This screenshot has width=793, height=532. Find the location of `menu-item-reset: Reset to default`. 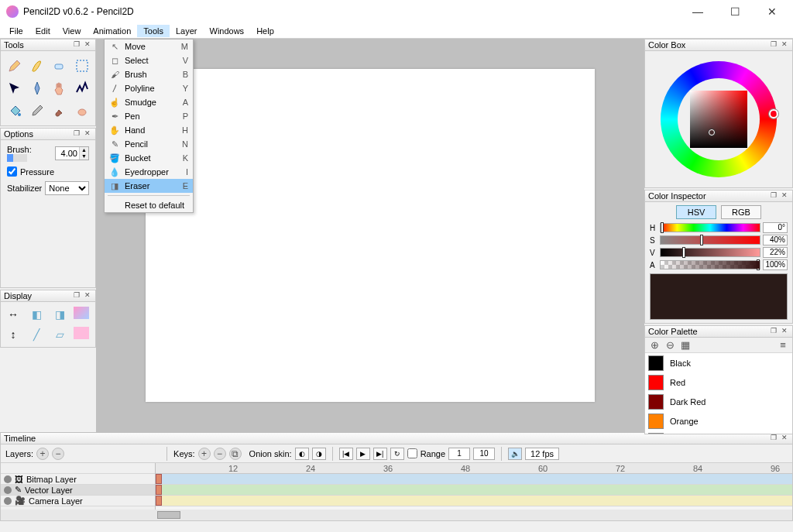

menu-item-reset: Reset to default is located at coordinates (149, 205).